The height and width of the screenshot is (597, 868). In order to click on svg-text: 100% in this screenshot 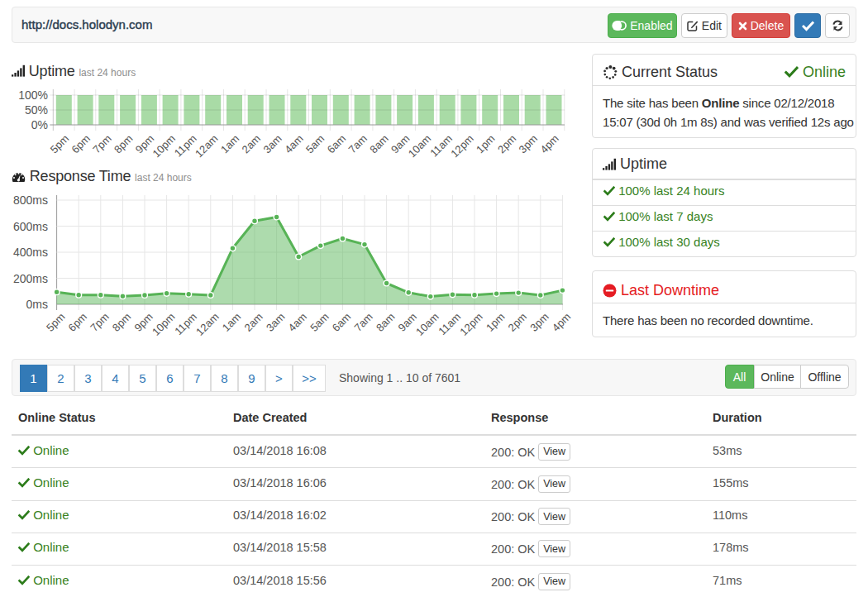, I will do `click(33, 95)`.